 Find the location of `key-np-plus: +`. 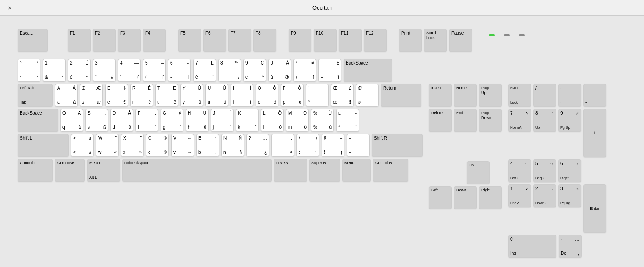

key-np-plus: + is located at coordinates (595, 133).